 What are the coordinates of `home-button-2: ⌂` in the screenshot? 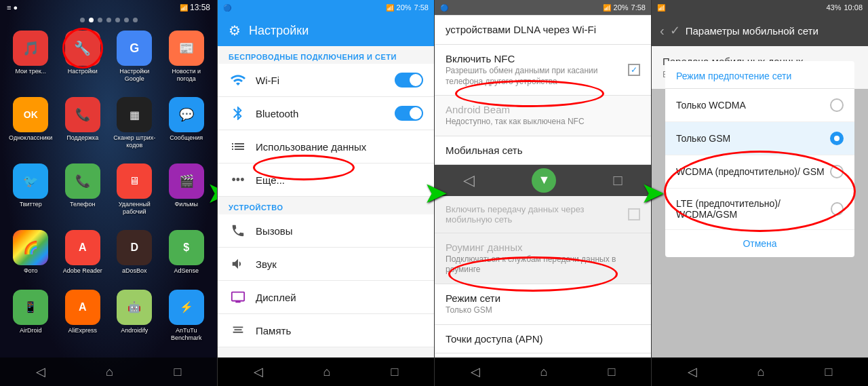 It's located at (327, 372).